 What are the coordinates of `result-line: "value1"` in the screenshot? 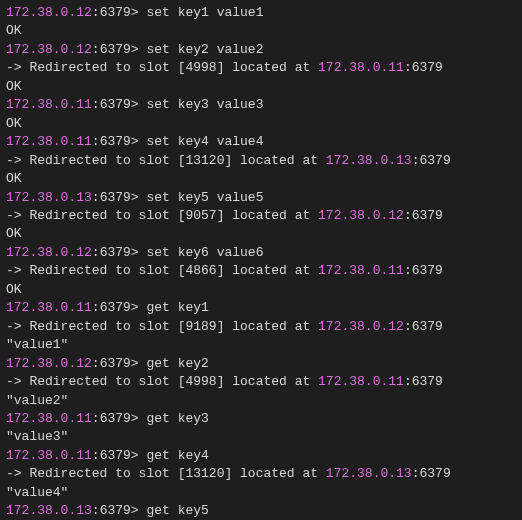 It's located at (261, 345).